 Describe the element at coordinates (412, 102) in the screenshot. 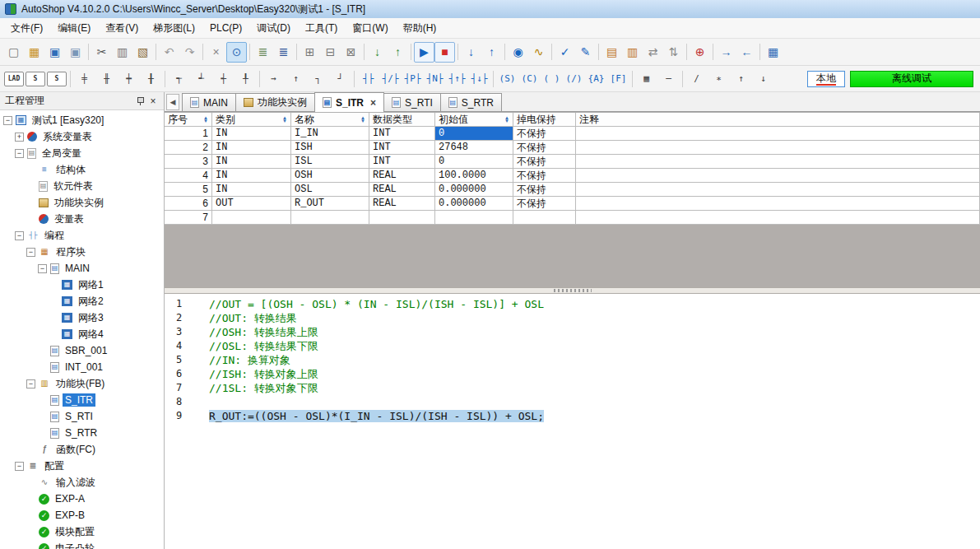

I see `tab-3: ▤S_RTI` at that location.